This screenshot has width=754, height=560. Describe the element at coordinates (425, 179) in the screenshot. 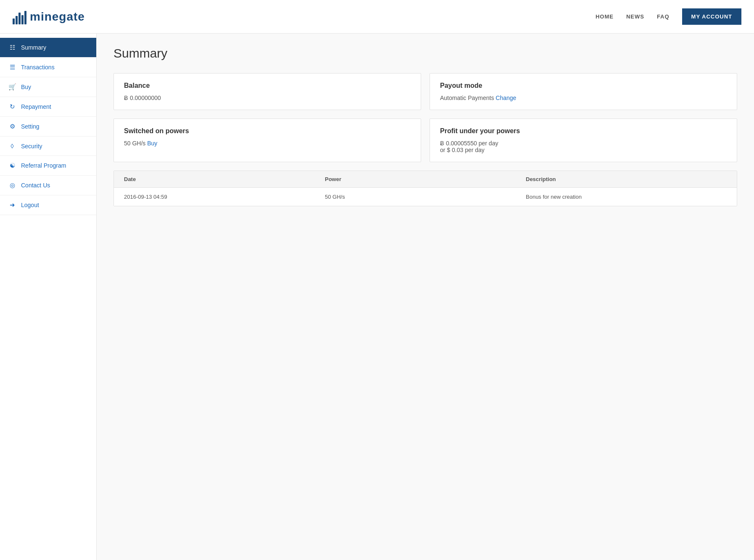

I see `col-power: Power` at that location.